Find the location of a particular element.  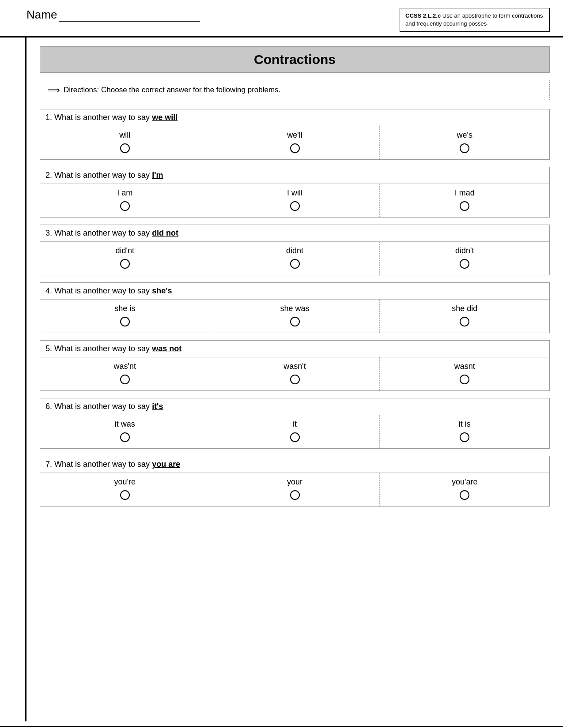

question-phrase: it's is located at coordinates (157, 406).